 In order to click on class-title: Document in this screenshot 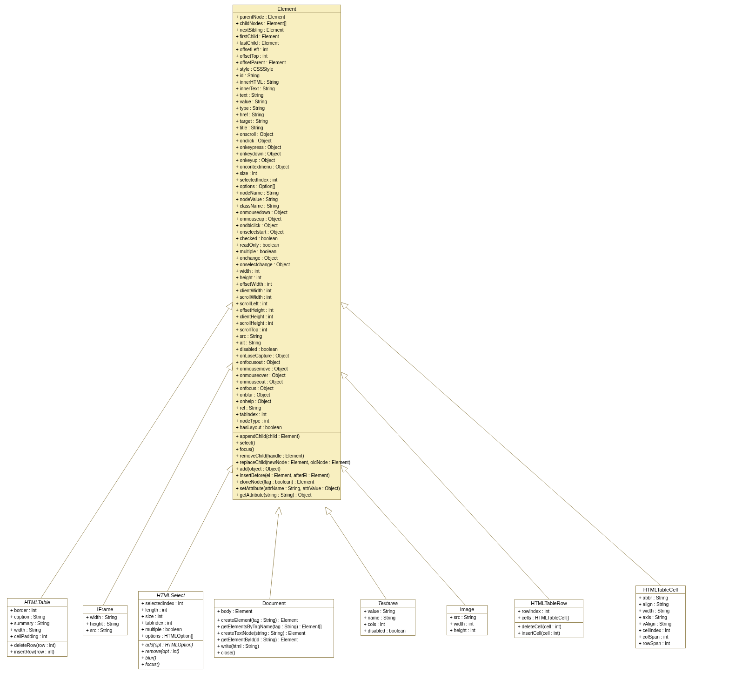, I will do `click(274, 603)`.